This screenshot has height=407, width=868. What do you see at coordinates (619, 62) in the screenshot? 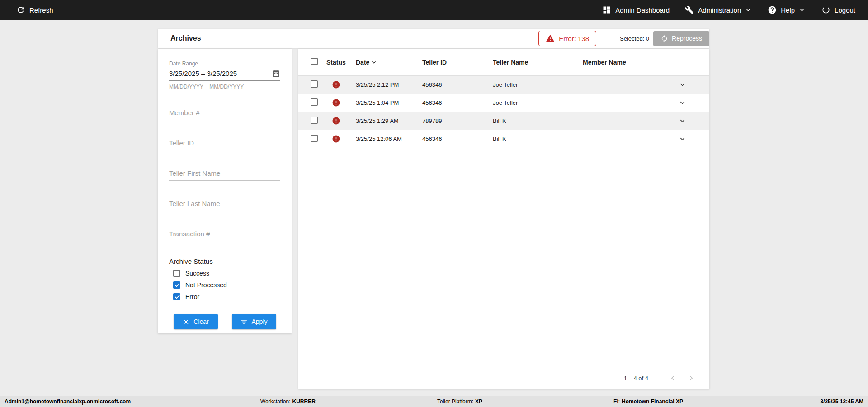
I see `column-member-name: Member Name` at bounding box center [619, 62].